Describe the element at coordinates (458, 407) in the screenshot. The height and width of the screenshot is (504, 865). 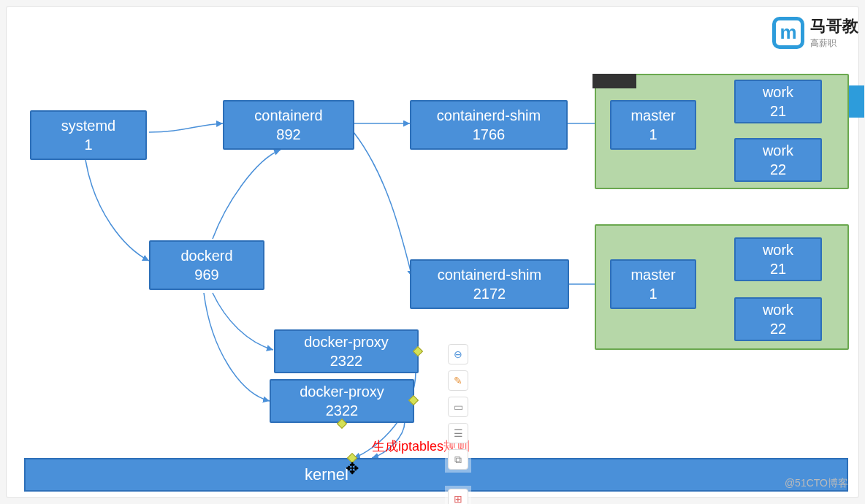
I see `shape-toolbar: ⊖ ✎ ▭ ☰ ⧉` at that location.